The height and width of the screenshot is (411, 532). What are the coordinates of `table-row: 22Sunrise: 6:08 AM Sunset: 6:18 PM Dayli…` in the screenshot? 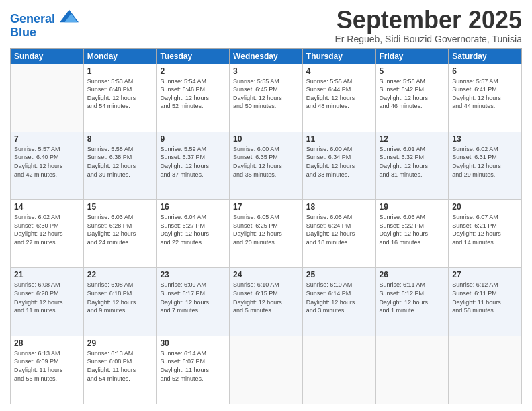 It's located at (120, 302).